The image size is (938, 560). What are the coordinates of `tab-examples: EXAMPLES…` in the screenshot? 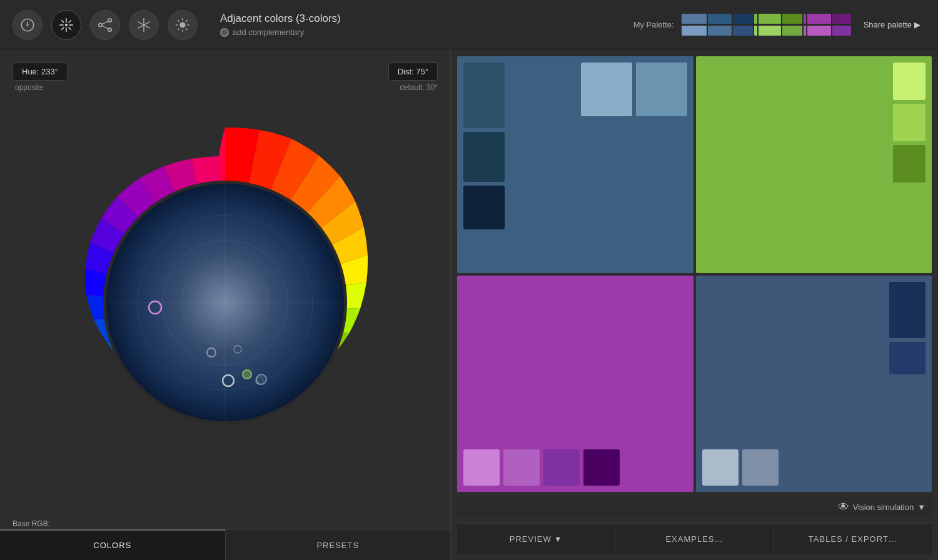 It's located at (694, 539).